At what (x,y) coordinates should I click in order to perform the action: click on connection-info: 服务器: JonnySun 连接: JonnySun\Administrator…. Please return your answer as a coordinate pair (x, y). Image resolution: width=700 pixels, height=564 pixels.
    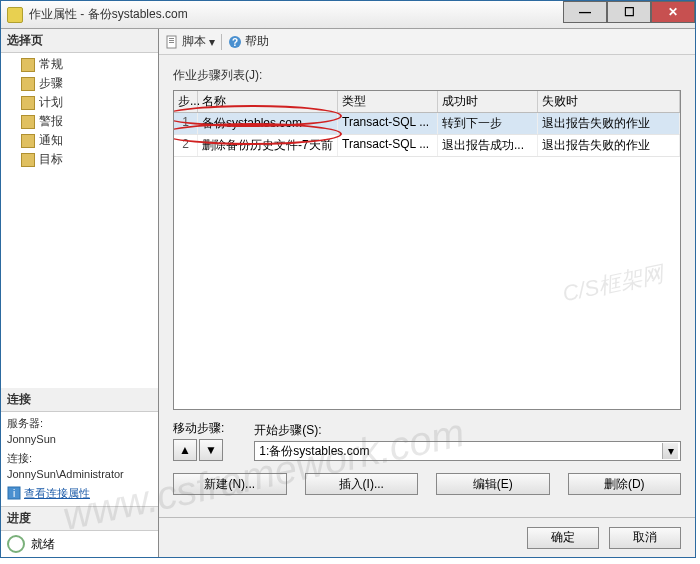
    Looking at the image, I should click on (80, 460).